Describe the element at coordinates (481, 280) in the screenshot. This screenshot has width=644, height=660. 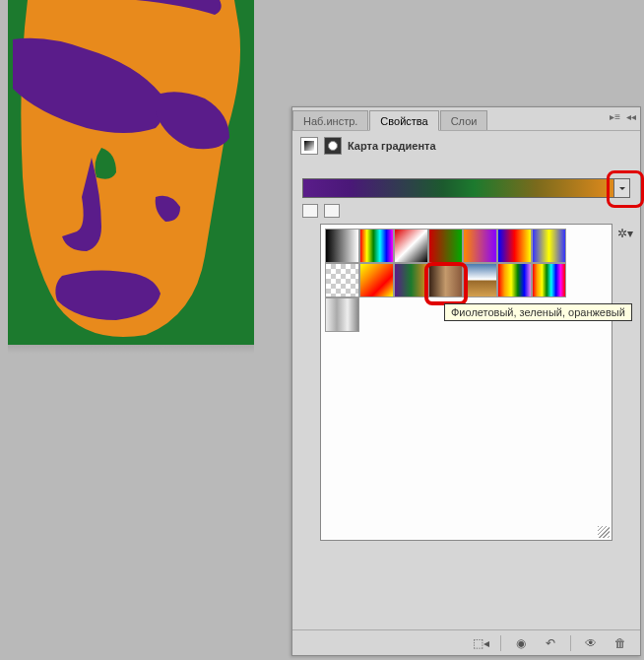
I see `swatch-chrome` at that location.